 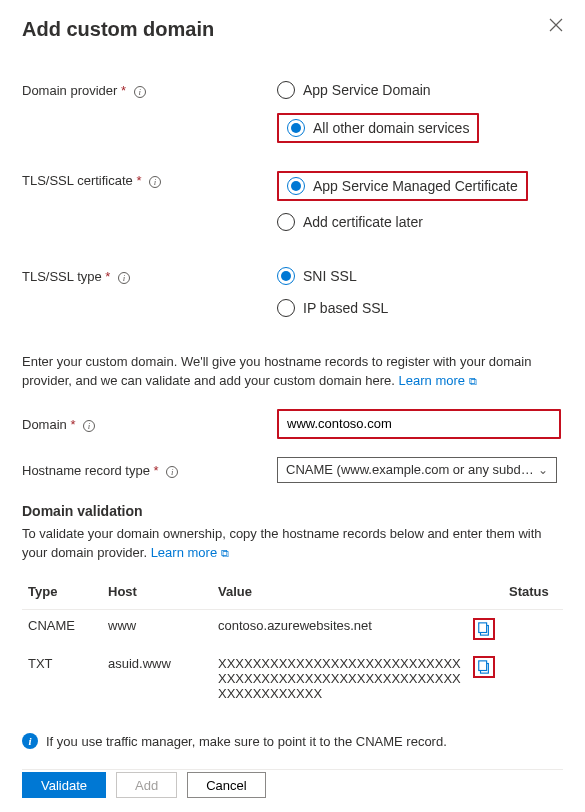 I want to click on col-status: Status, so click(x=533, y=592).